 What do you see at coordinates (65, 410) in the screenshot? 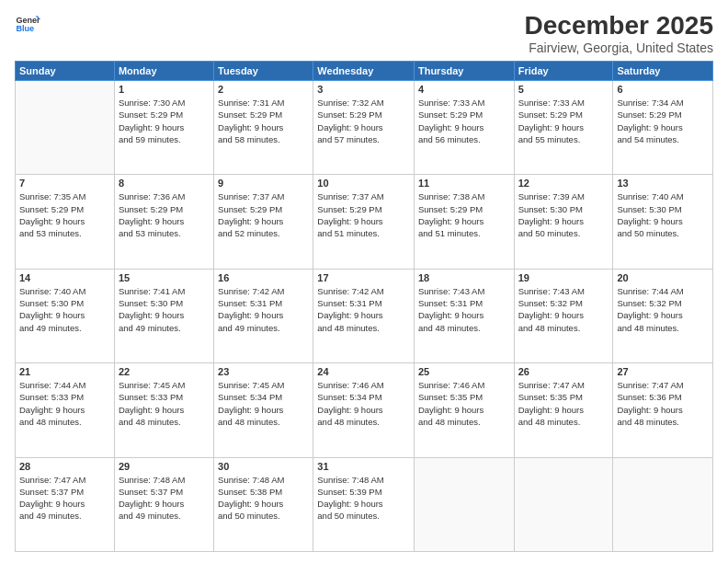
I see `calendar-cell: 21Sunrise: 7:44 AMSunset: 5:33 PMDayligh…` at bounding box center [65, 410].